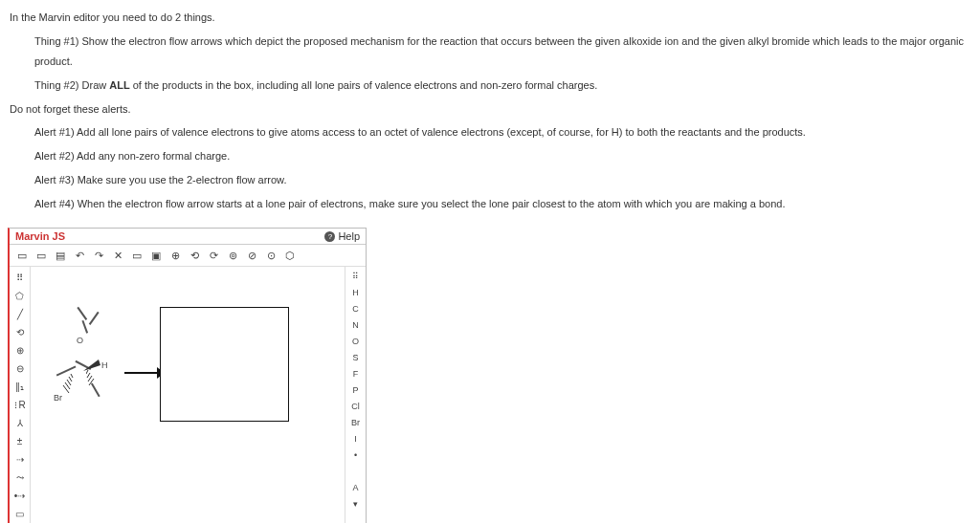  Describe the element at coordinates (356, 358) in the screenshot. I see `element-s-button: S` at that location.